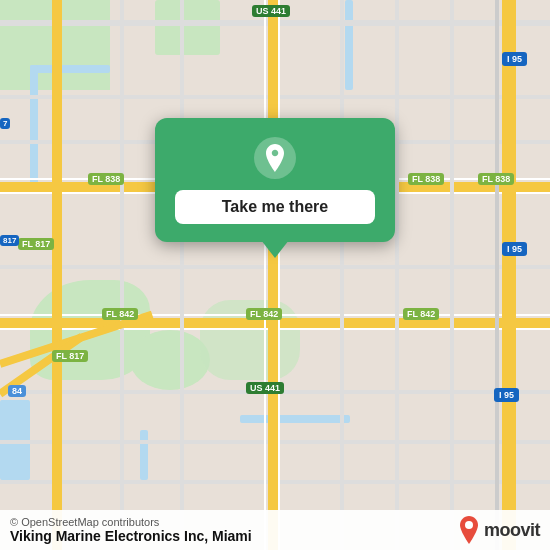 The image size is (550, 550). I want to click on i95-badge-bottom: I 95, so click(506, 395).